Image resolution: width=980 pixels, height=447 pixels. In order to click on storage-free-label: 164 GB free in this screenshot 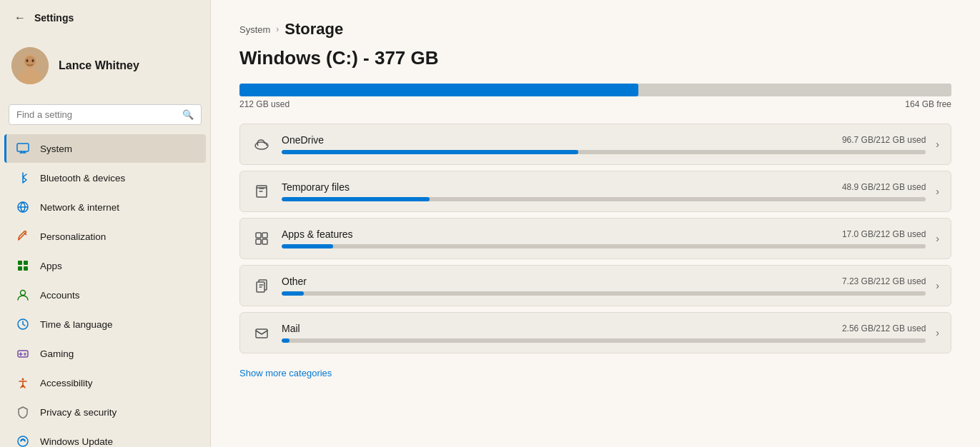, I will do `click(928, 104)`.